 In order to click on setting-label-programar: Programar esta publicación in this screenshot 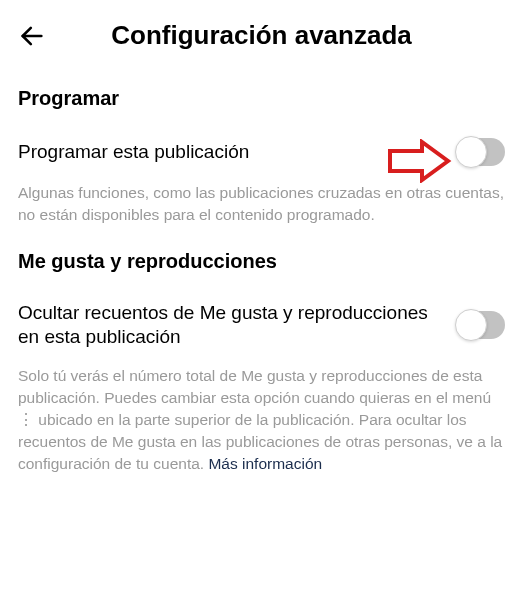, I will do `click(232, 152)`.